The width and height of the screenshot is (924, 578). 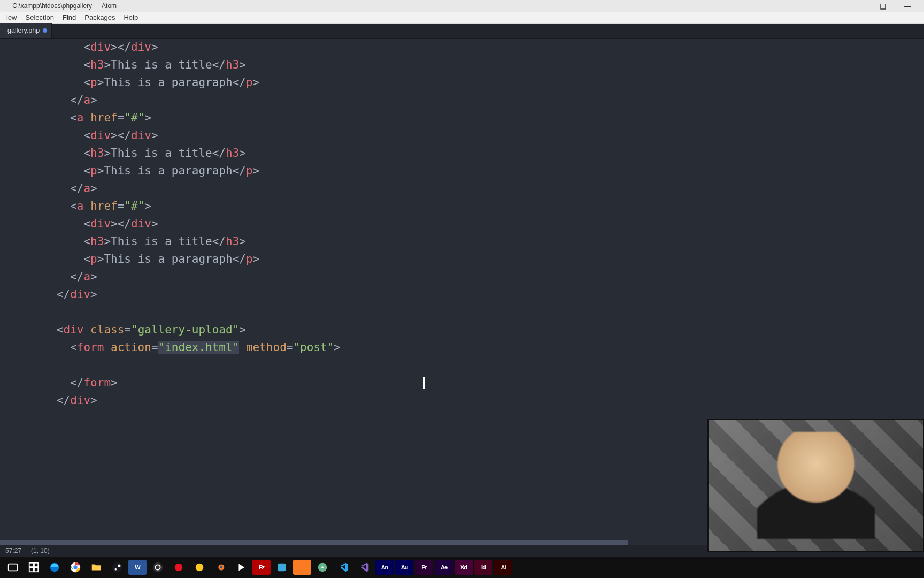 What do you see at coordinates (137, 567) in the screenshot?
I see `word-icon: W` at bounding box center [137, 567].